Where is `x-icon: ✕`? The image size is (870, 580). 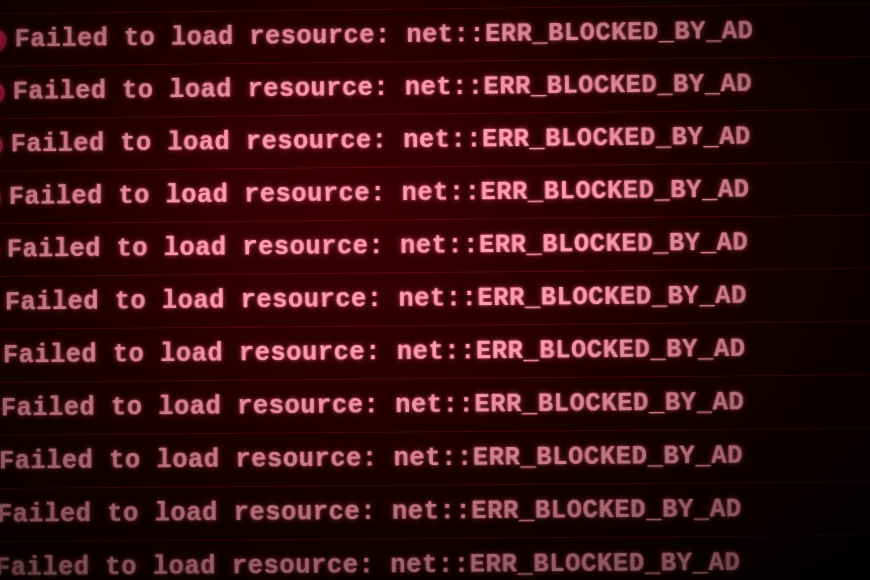
x-icon: ✕ is located at coordinates (0, 40).